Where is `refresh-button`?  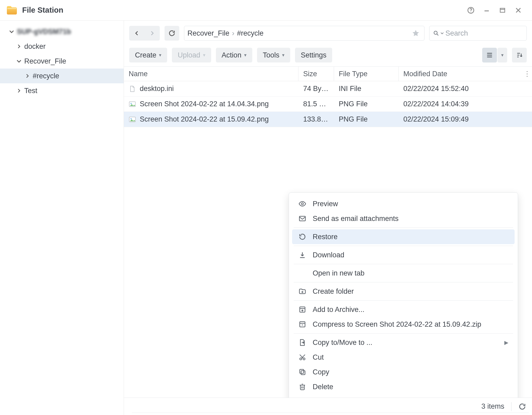 refresh-button is located at coordinates (172, 33).